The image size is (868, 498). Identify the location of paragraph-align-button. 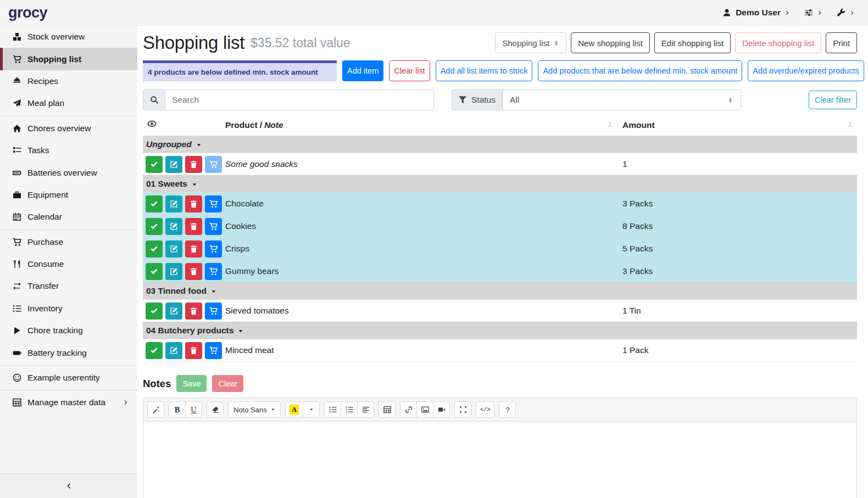
(366, 410).